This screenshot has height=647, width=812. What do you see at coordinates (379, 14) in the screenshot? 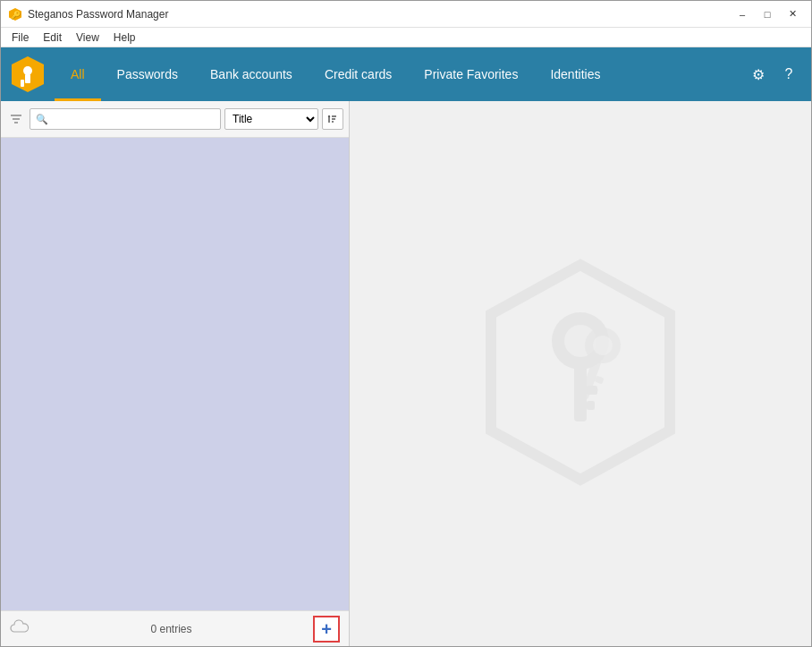
I see `window-title: Steganos Password Manager` at bounding box center [379, 14].